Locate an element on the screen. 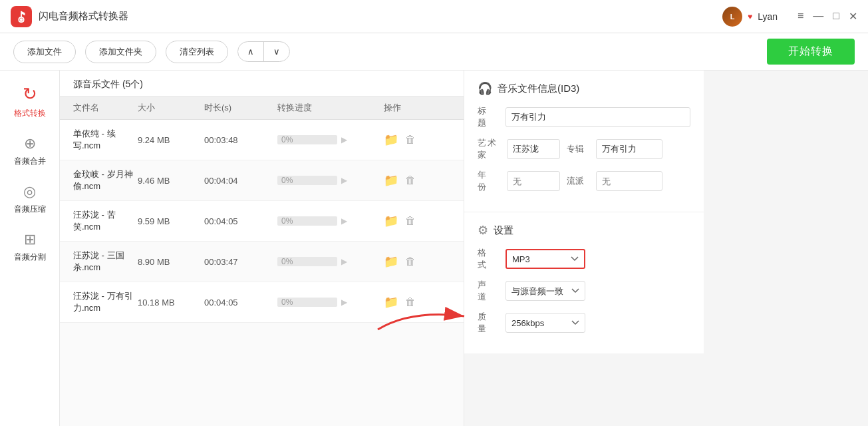  settings-title: ⚙ 设置 is located at coordinates (584, 230).